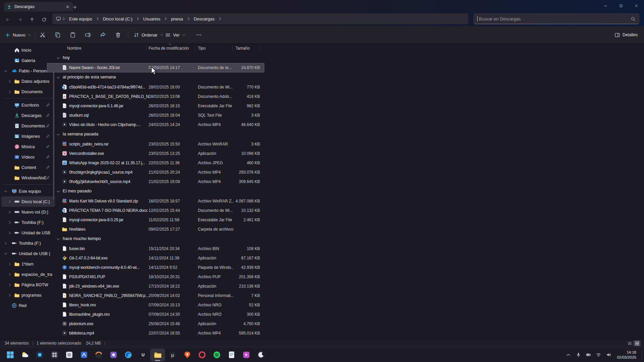 The width and height of the screenshot is (644, 362). Describe the element at coordinates (43, 35) in the screenshot. I see `cut-button` at that location.